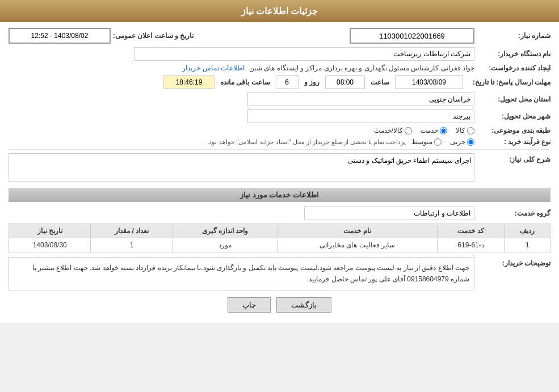 This screenshot has height=392, width=559. What do you see at coordinates (461, 130) in the screenshot?
I see `category-kala-label: کالا` at bounding box center [461, 130].